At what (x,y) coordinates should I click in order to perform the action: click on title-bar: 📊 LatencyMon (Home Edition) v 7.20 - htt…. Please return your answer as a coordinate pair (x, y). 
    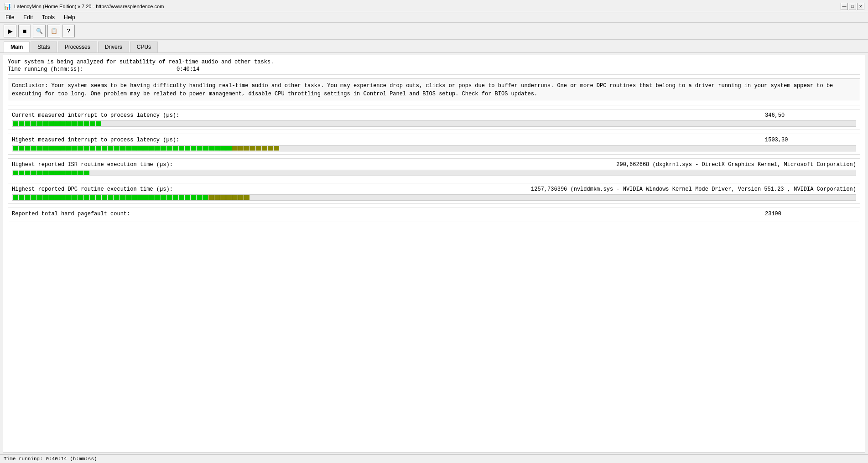
    Looking at the image, I should click on (434, 6).